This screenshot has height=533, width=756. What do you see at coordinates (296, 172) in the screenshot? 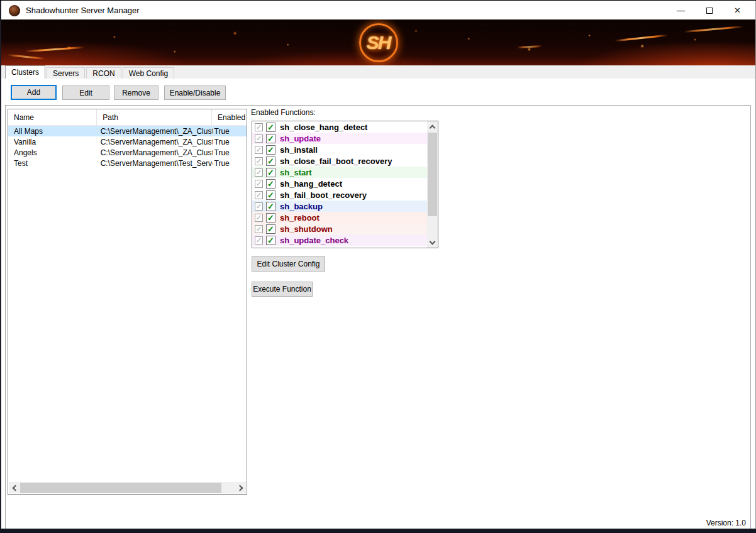
I see `function-name: sh_start` at bounding box center [296, 172].